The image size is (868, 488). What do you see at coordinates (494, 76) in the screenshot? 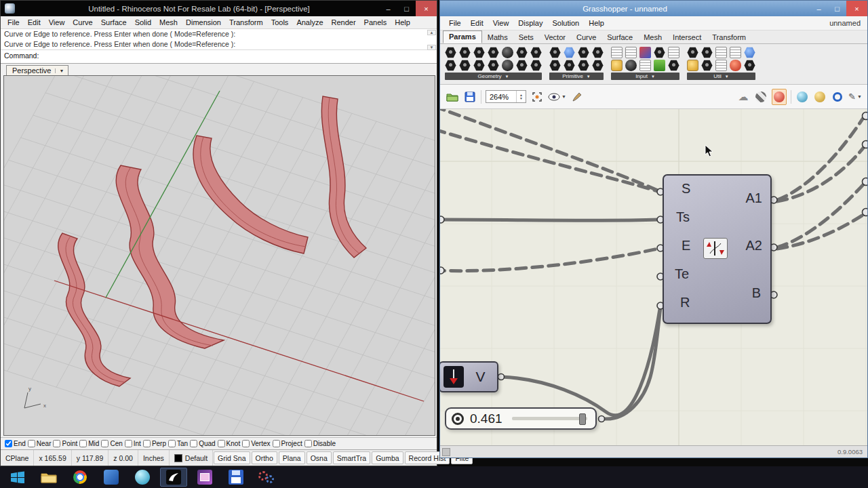
I see `palette-group-label: Geometry▼` at bounding box center [494, 76].